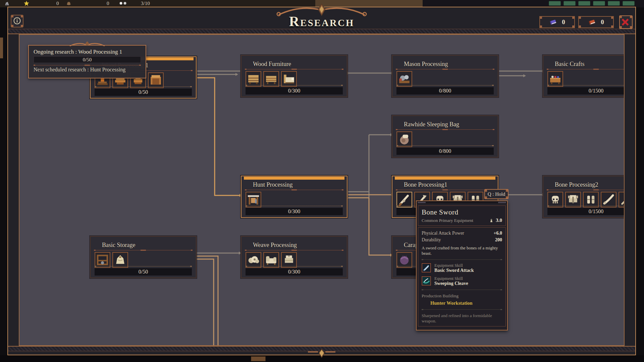 The image size is (644, 362). I want to click on item-name: Bone Sword, so click(462, 213).